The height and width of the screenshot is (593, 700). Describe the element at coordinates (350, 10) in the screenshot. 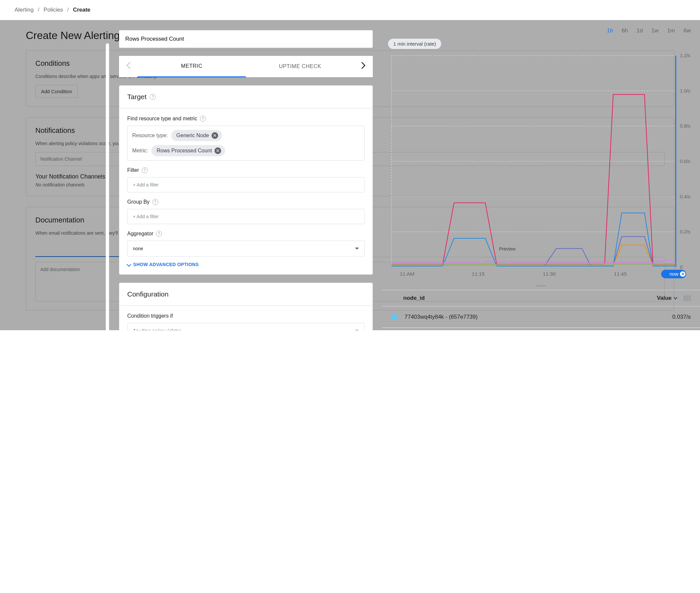

I see `breadcrumb: Alerting / Policies / Create` at that location.